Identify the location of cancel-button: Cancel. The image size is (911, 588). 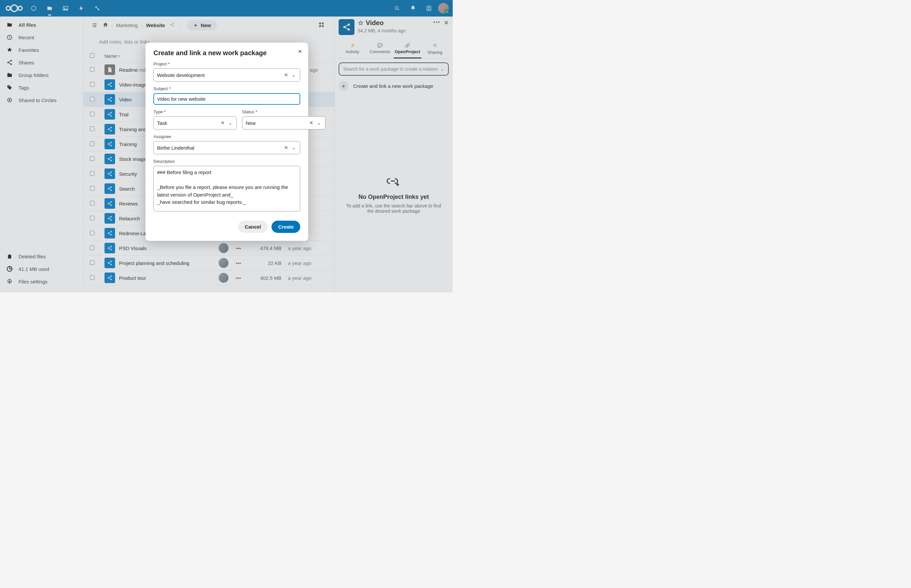
(253, 227).